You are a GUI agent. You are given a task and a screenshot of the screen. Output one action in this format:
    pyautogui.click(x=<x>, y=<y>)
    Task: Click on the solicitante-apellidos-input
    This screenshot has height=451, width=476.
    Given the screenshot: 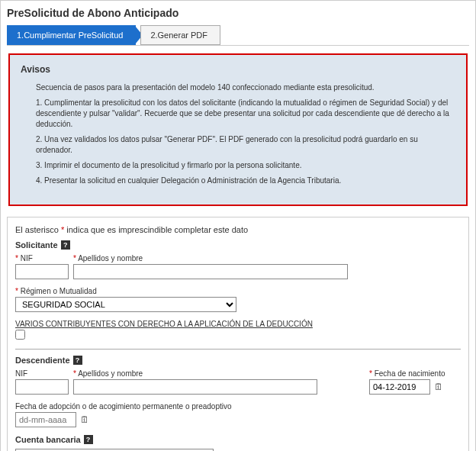 What is the action you would take?
    pyautogui.click(x=211, y=272)
    